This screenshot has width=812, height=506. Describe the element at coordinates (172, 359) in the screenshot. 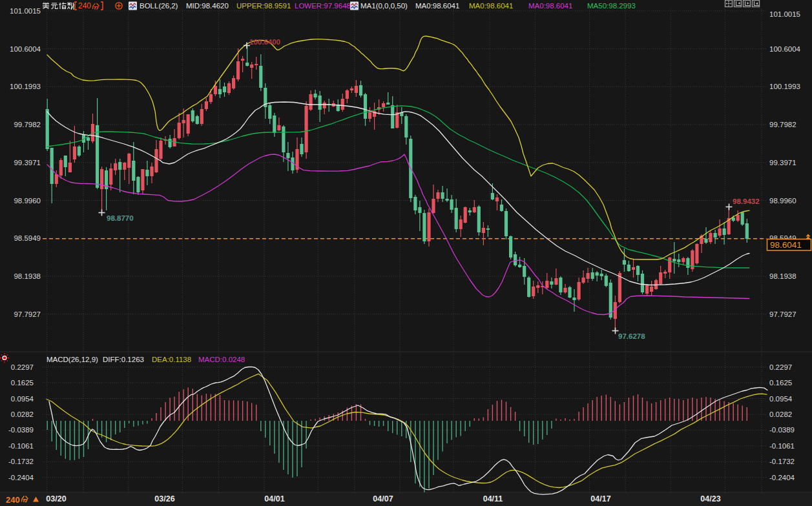

I see `svg-text: DEA:0.1138` at that location.